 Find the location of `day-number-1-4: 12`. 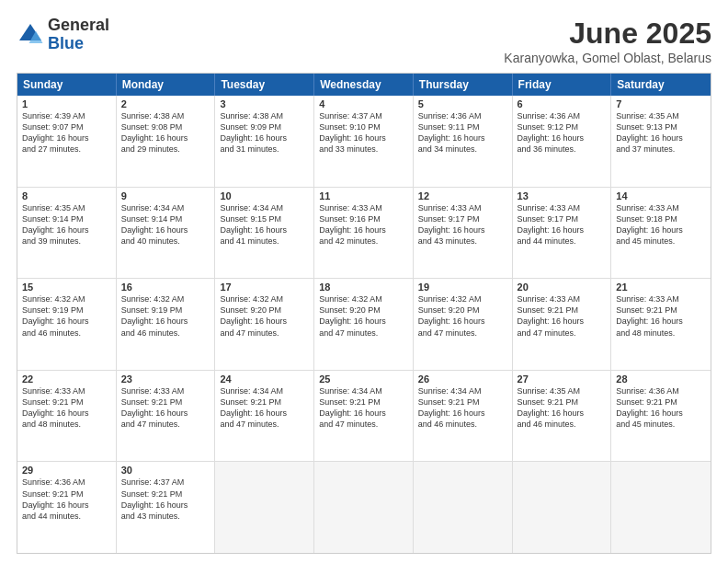

day-number-1-4: 12 is located at coordinates (463, 196).